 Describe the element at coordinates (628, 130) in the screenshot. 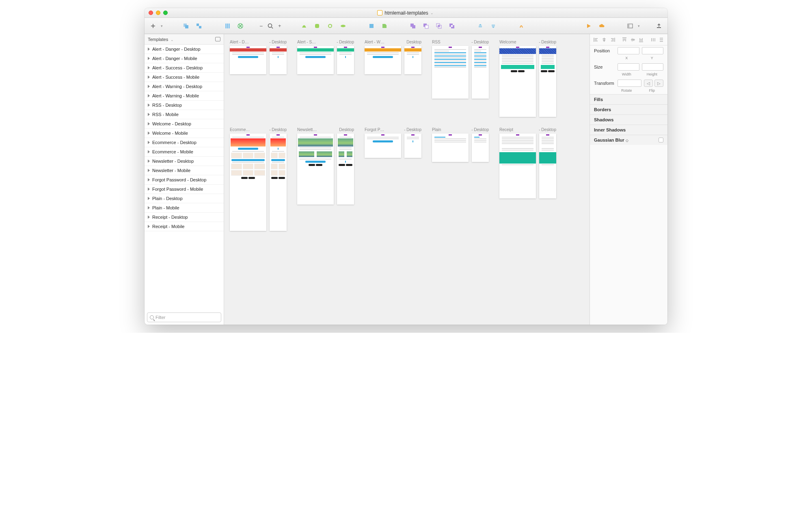

I see `inner-shadows-section: Inner Shadows` at that location.